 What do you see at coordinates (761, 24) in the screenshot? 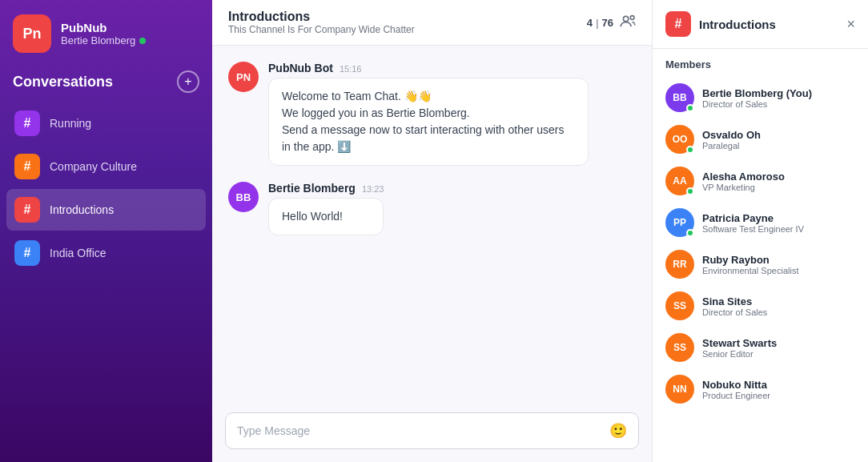
I see `members-panel-header: # Introductions ×` at bounding box center [761, 24].